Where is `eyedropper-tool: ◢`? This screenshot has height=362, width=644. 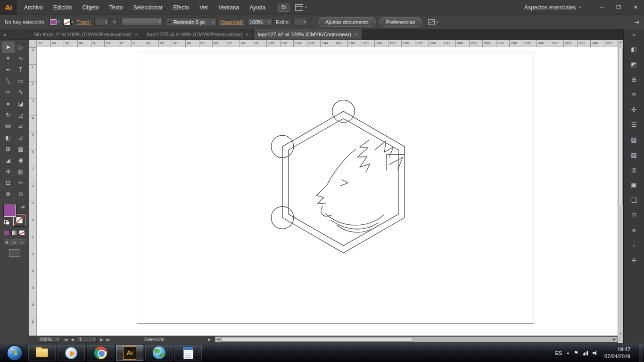 eyedropper-tool: ◢ is located at coordinates (8, 160).